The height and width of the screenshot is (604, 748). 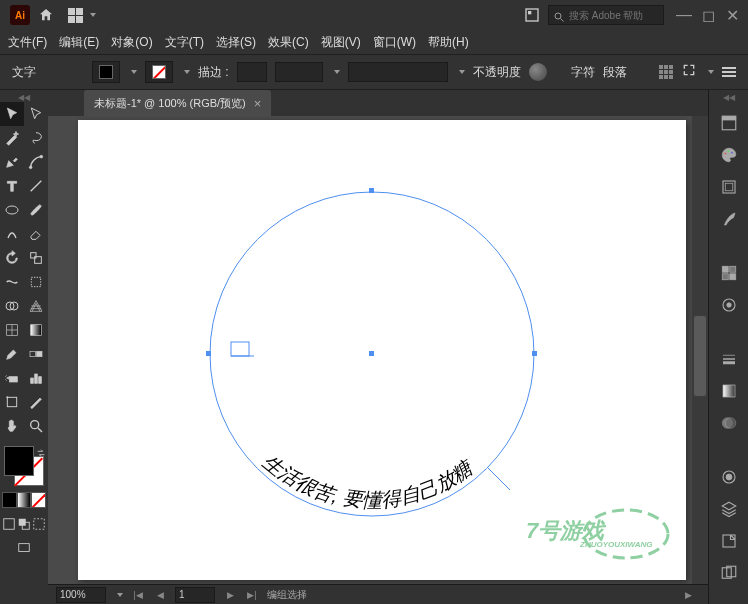 I want to click on type-tool, so click(x=12, y=186).